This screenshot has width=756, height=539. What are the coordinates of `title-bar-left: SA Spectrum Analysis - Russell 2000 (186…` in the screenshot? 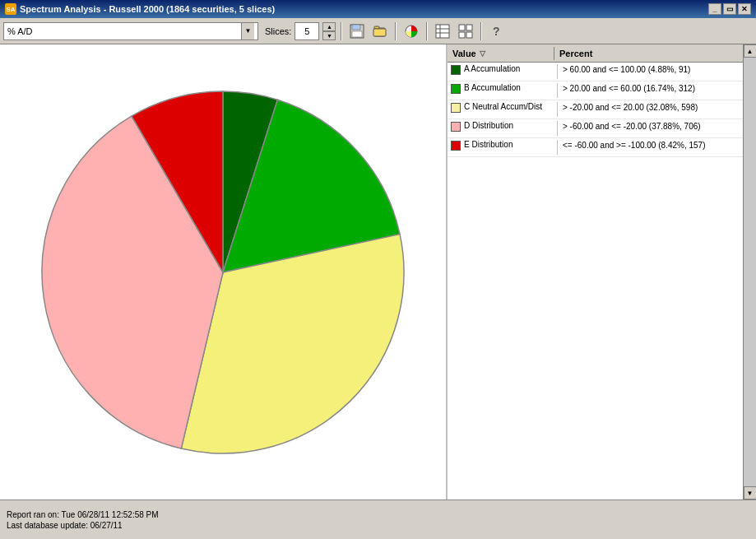 It's located at (140, 9).